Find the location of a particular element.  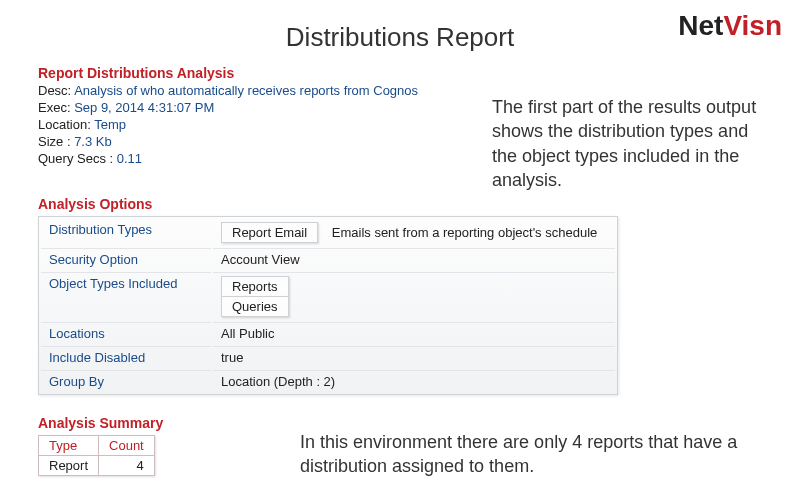

summary-table: Type Count Report 4 is located at coordinates (96, 456).